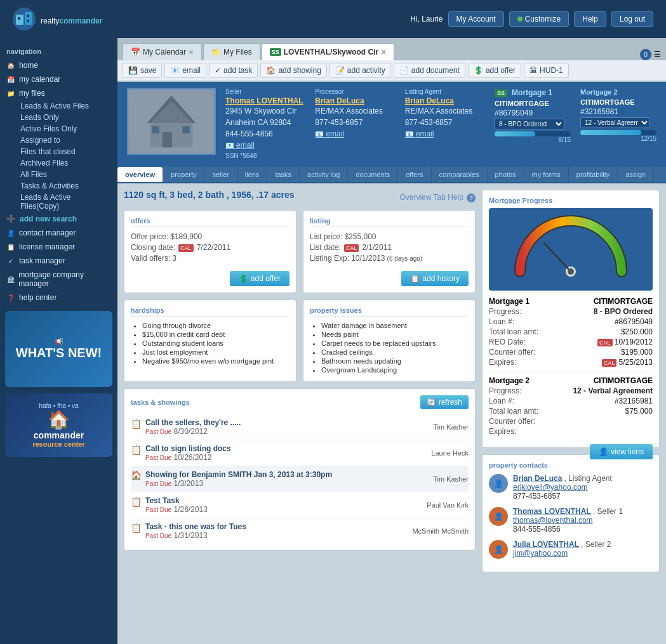 Image resolution: width=666 pixels, height=644 pixels. What do you see at coordinates (476, 19) in the screenshot?
I see `my-account-button: My Account` at bounding box center [476, 19].